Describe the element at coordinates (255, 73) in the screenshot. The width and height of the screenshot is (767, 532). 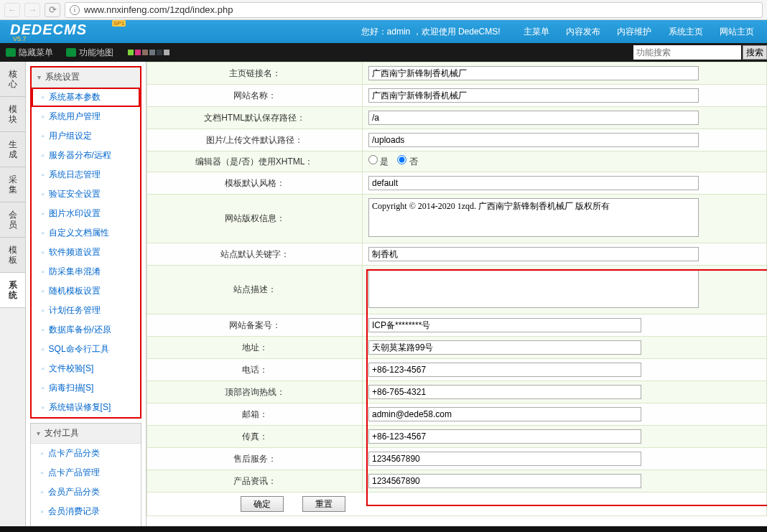
I see `form-label: 主页链接名：` at that location.